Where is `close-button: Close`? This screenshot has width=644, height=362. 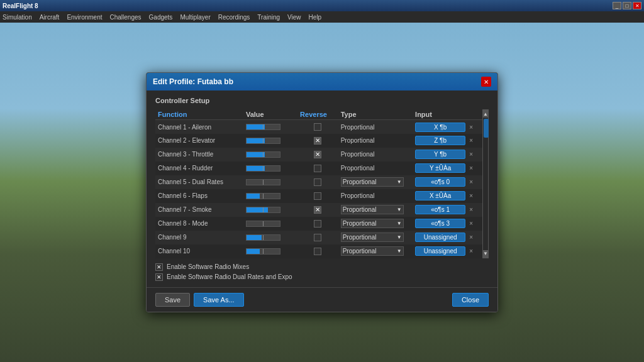
close-button: Close is located at coordinates (470, 300).